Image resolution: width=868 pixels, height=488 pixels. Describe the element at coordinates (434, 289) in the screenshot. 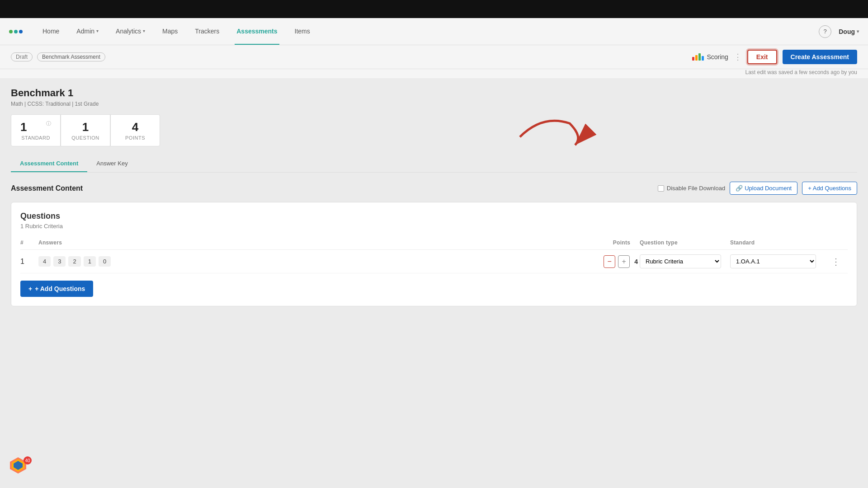

I see `add-questions-container: + + Add Questions` at that location.